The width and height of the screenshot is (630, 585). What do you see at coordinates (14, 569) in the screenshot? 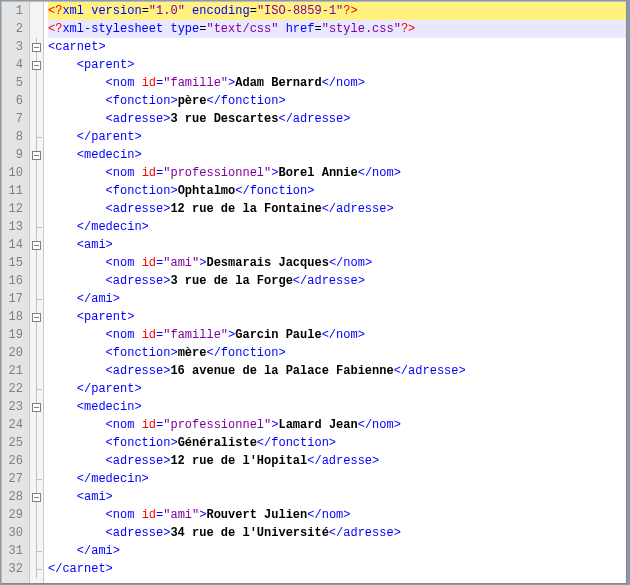
I see `line-number: 32` at bounding box center [14, 569].